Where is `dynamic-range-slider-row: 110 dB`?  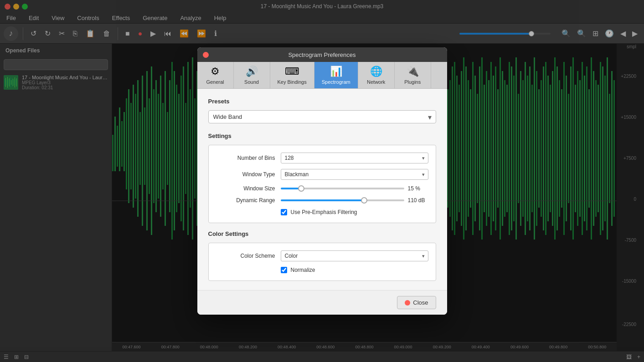
dynamic-range-slider-row: 110 dB is located at coordinates (355, 200).